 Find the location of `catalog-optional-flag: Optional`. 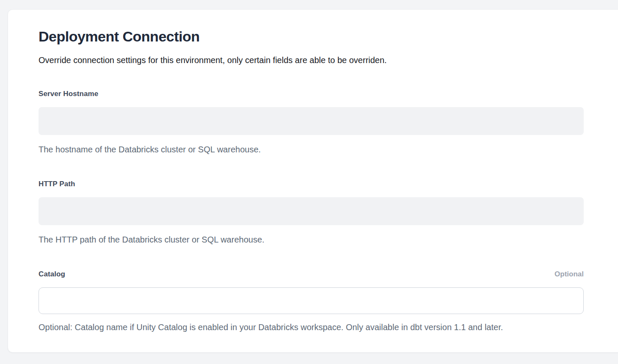

catalog-optional-flag: Optional is located at coordinates (569, 274).